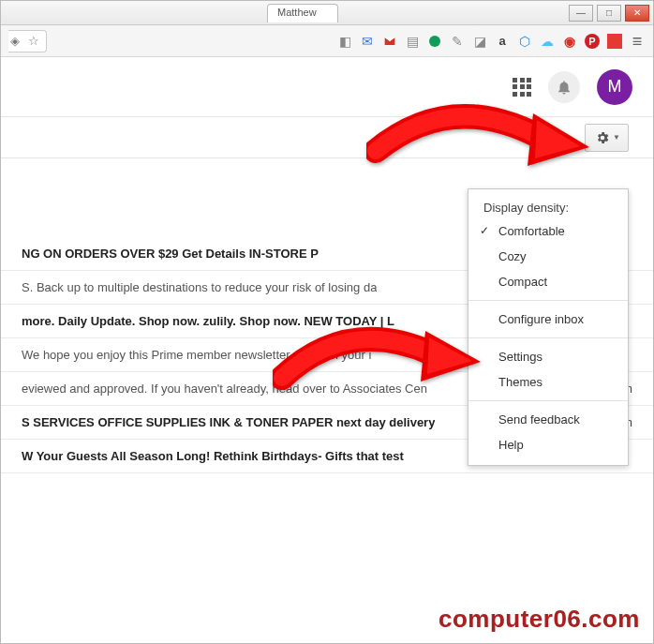 This screenshot has height=644, width=654. I want to click on window-close-button: ✕, so click(637, 13).